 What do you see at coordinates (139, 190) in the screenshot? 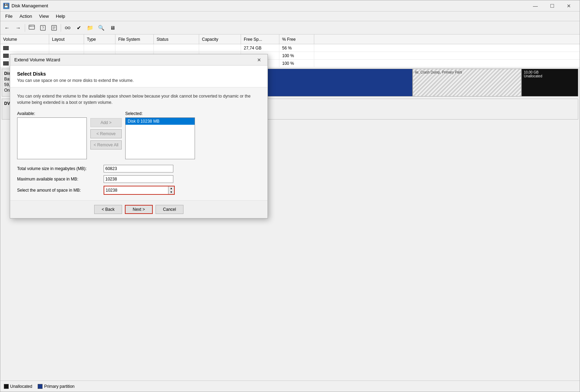
I see `field-row-select: Select the amount of space in MB: ▲ ▼` at bounding box center [139, 190].